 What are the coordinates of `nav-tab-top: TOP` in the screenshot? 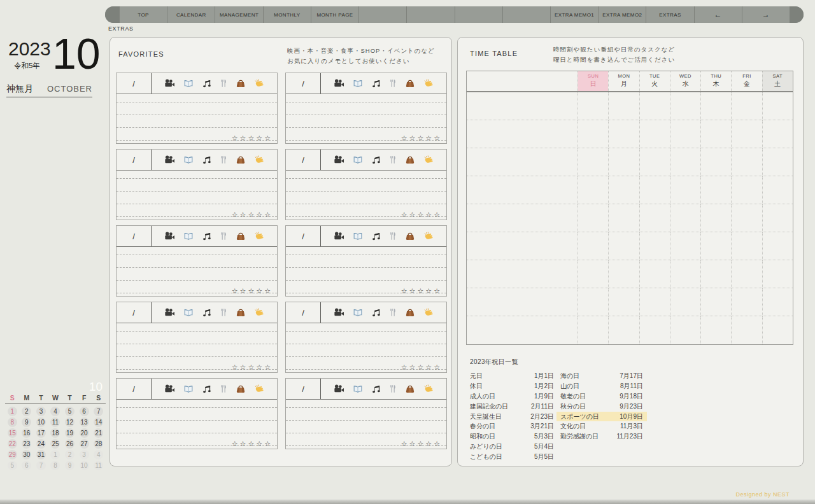 It's located at (143, 15).